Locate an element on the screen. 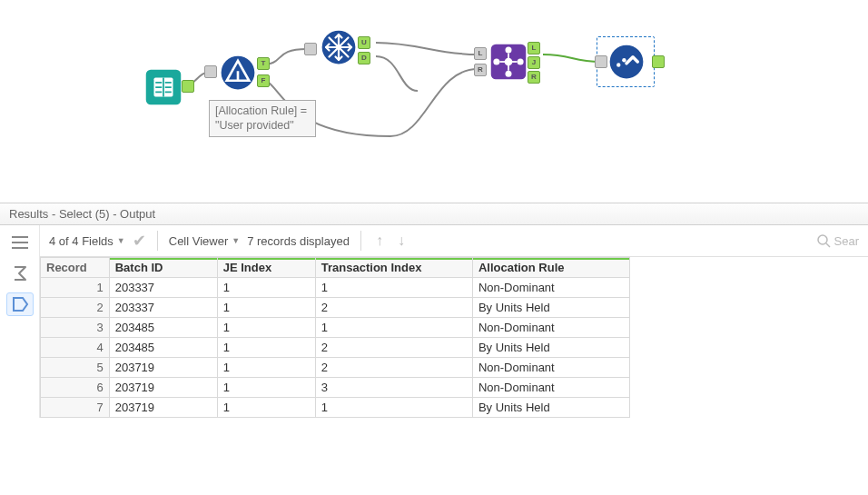 The height and width of the screenshot is (495, 868). cell-record: 4 is located at coordinates (75, 348).